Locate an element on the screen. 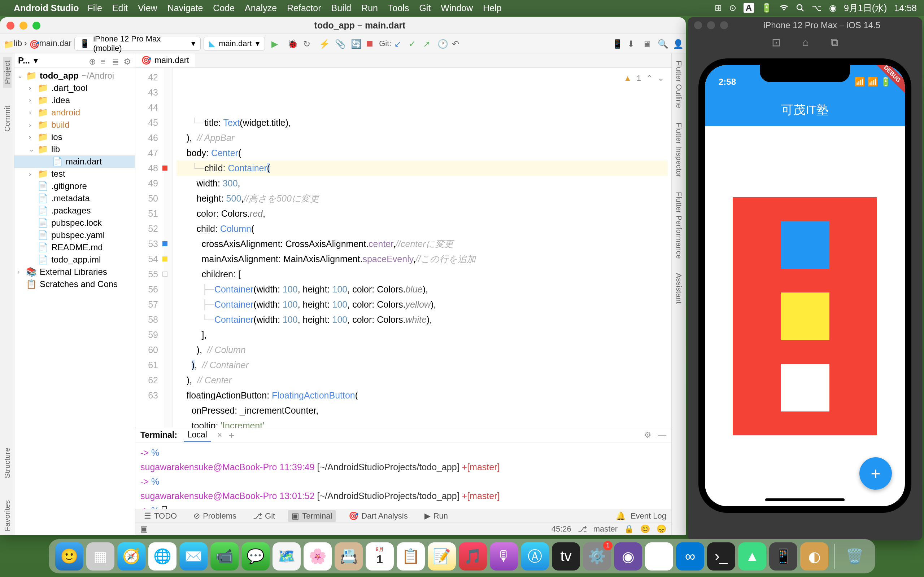 This screenshot has width=924, height=577. account-icon: 👤 is located at coordinates (677, 44).